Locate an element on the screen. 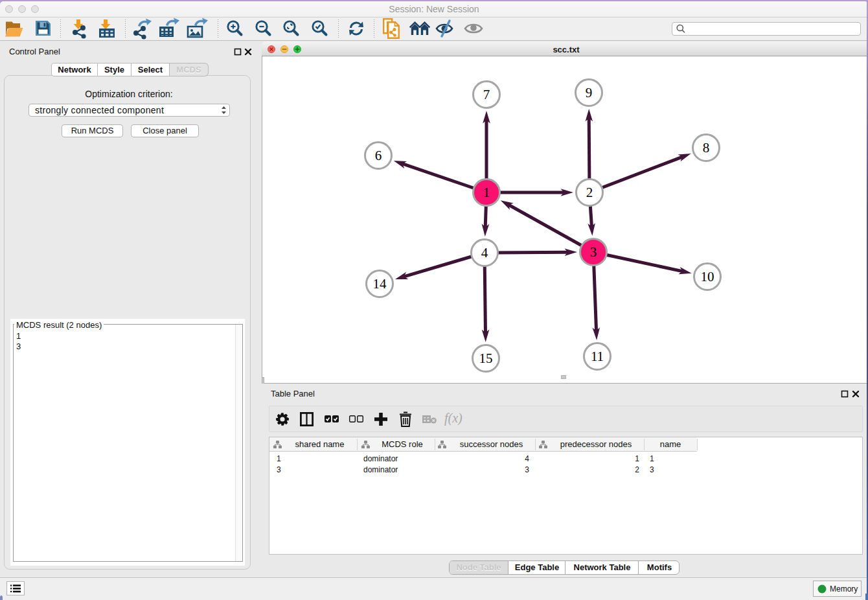 This screenshot has width=868, height=600. svg-text: 4 is located at coordinates (485, 253).